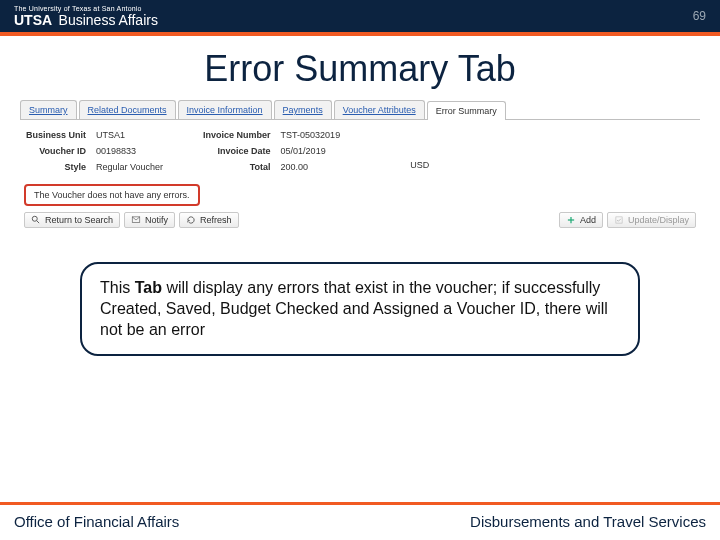 The image size is (720, 540). I want to click on field-col-left: Business Unit UTSA1 Voucher ID 00198833 …, so click(94, 151).